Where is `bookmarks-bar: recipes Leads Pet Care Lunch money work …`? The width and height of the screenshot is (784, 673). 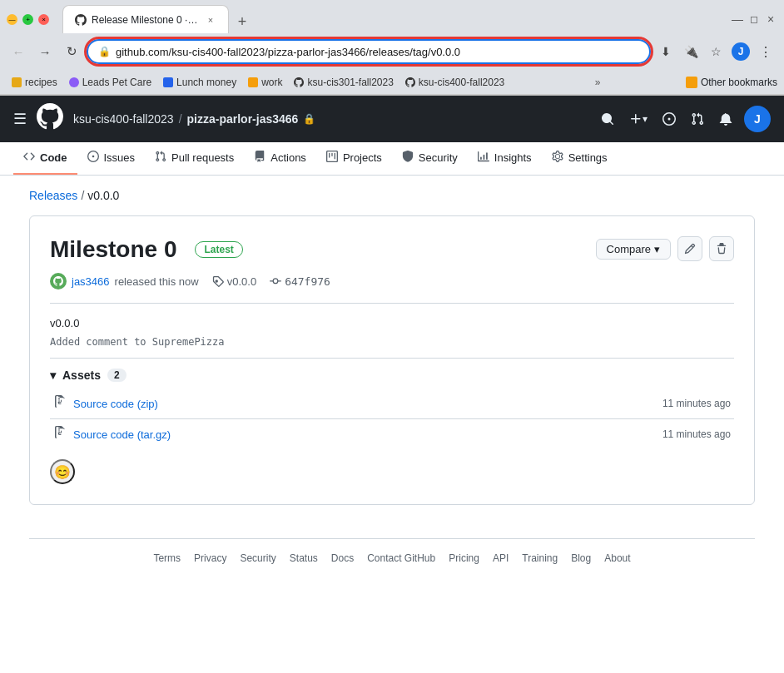 bookmarks-bar: recipes Leads Pet Care Lunch money work … is located at coordinates (392, 82).